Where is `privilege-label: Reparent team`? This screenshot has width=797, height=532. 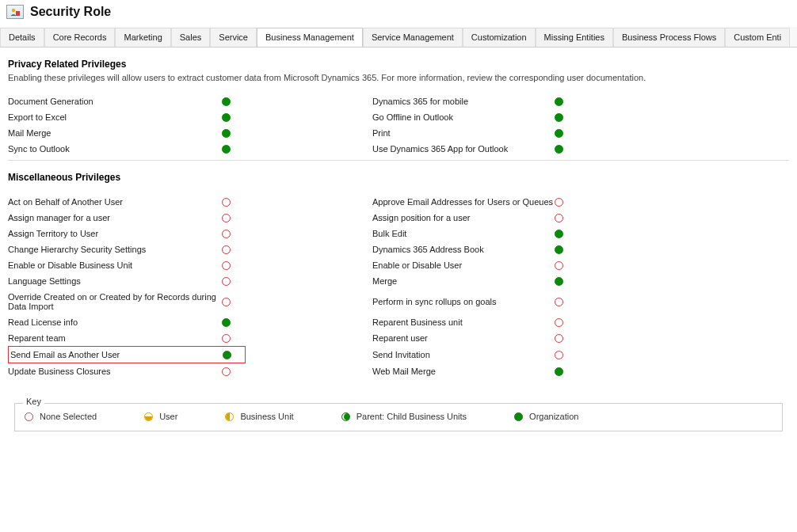 privilege-label: Reparent team is located at coordinates (115, 338).